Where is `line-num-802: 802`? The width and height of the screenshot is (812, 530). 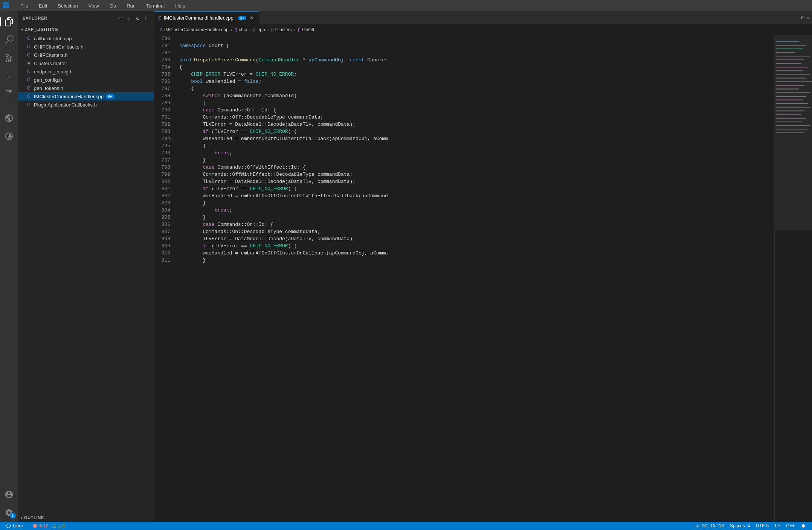 line-num-802: 802 is located at coordinates (163, 196).